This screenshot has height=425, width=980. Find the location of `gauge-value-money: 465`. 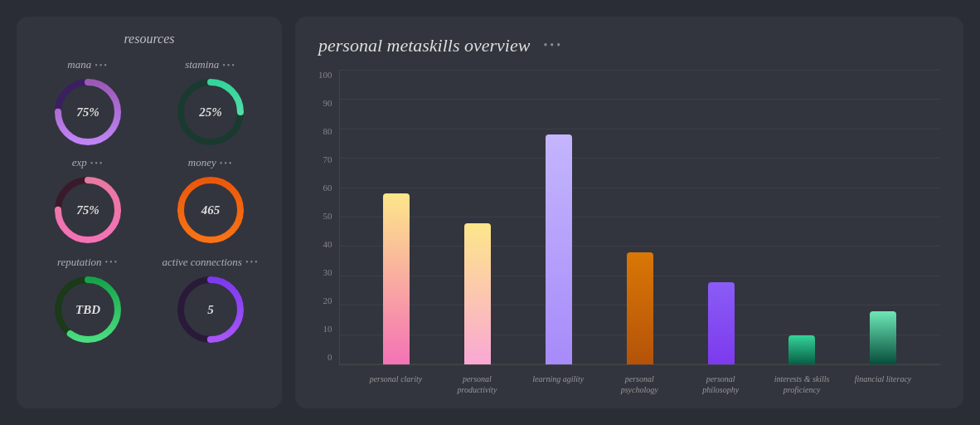

gauge-value-money: 465 is located at coordinates (211, 211).